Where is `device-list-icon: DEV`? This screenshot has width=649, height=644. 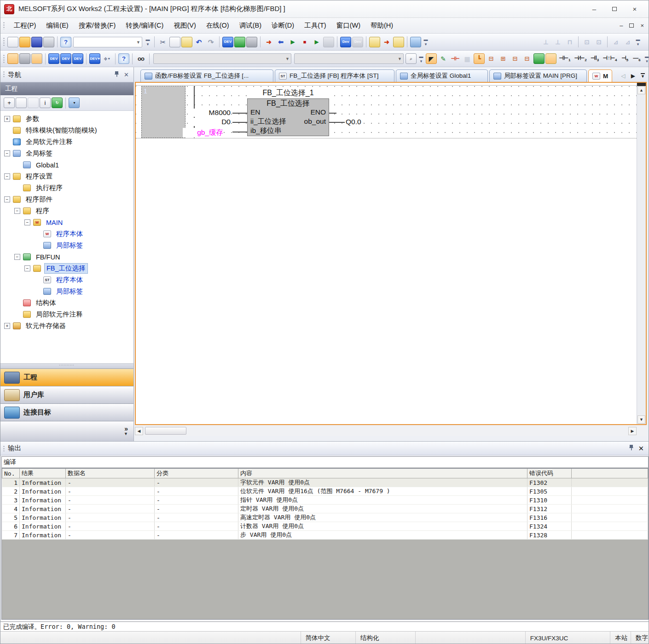 device-list-icon: DEV is located at coordinates (66, 59).